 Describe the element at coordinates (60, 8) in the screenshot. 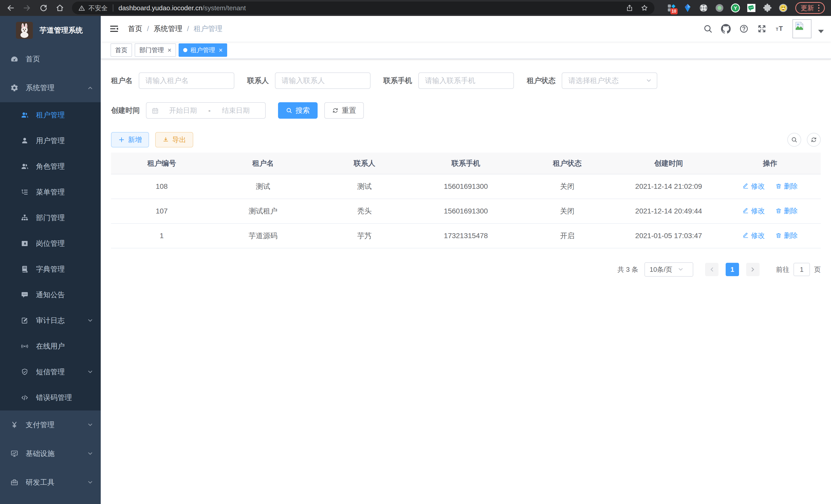

I see `home-icon` at that location.